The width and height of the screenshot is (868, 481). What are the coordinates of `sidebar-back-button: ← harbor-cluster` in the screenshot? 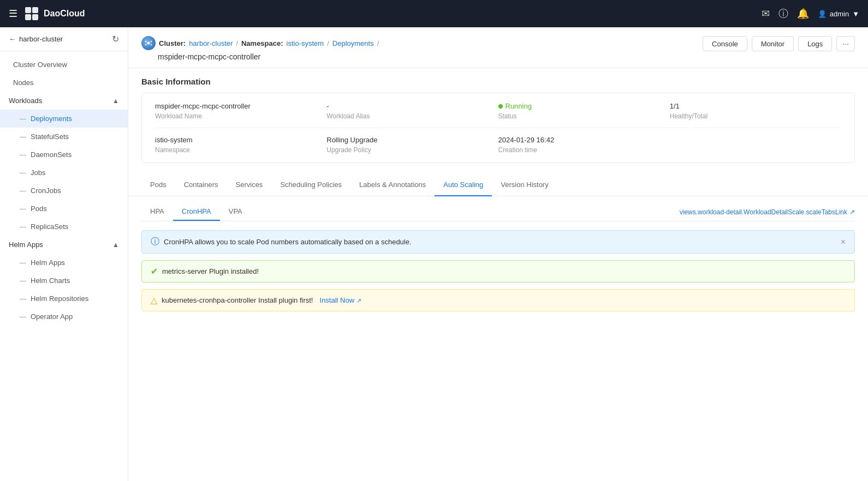 It's located at (36, 39).